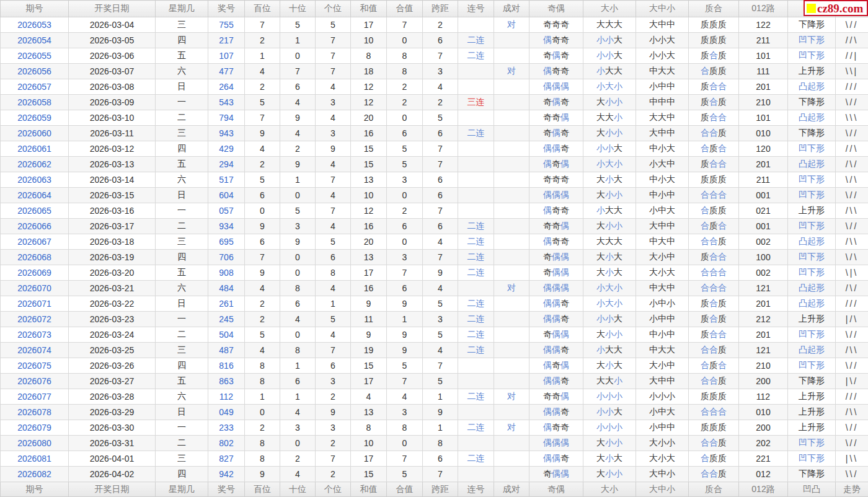  Describe the element at coordinates (227, 196) in the screenshot. I see `cell-winning-number: 604` at that location.